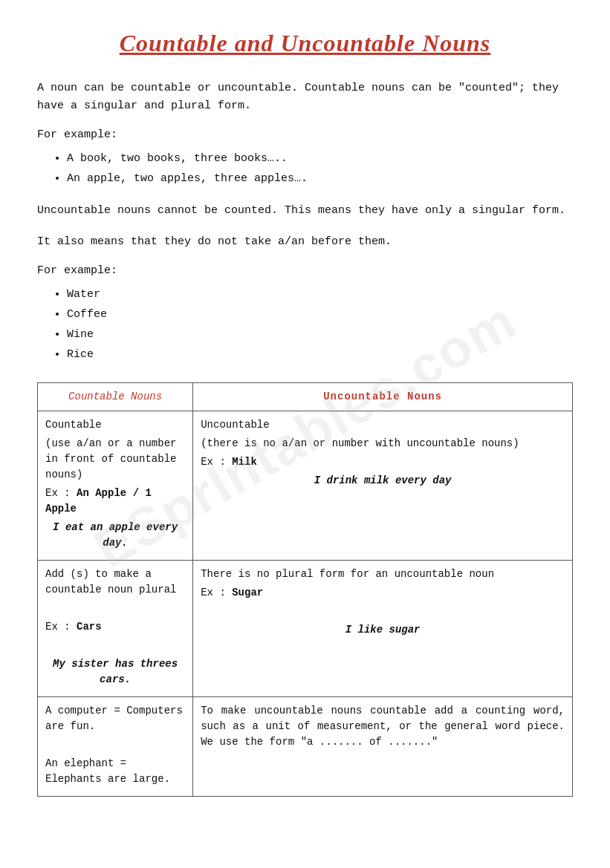  What do you see at coordinates (115, 535) in the screenshot?
I see `cell-text: I eat an apple every day.` at bounding box center [115, 535].